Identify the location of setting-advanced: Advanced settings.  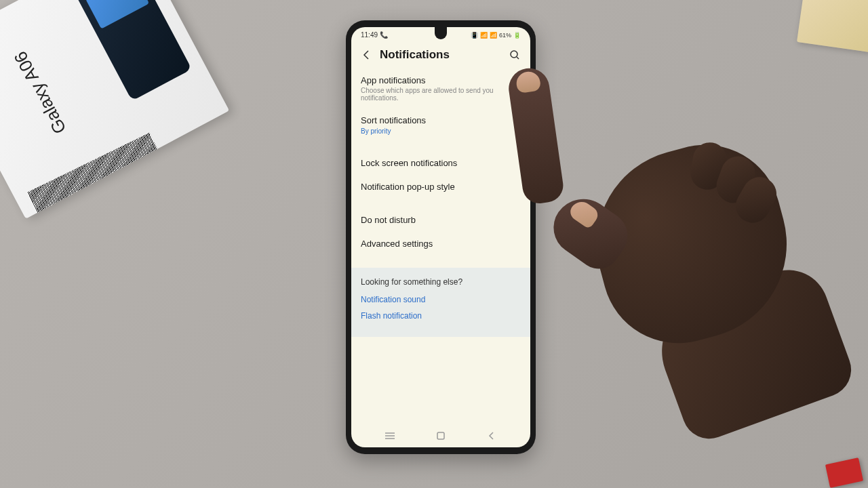
(441, 244).